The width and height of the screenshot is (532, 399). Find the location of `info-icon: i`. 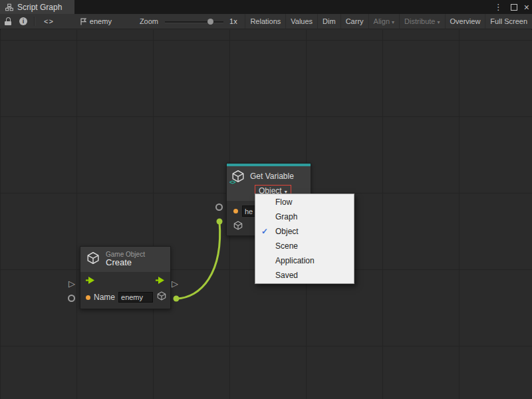

info-icon: i is located at coordinates (23, 21).